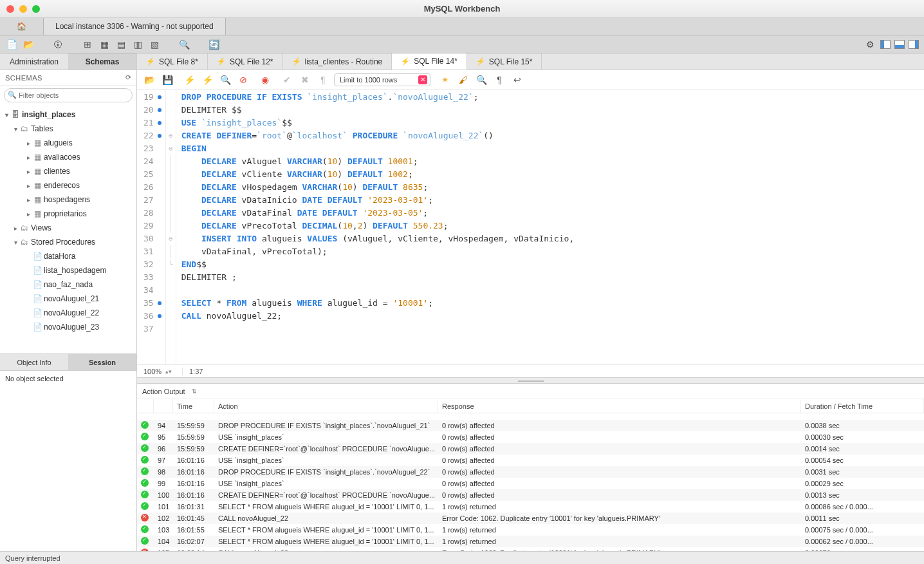  I want to click on output-row: 9415:59:59DROP PROCEDURE IF EXISTS `insi…, so click(530, 426).